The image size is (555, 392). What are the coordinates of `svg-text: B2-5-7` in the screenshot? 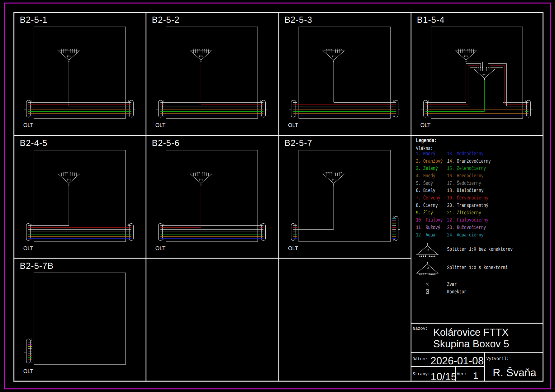 It's located at (298, 143).